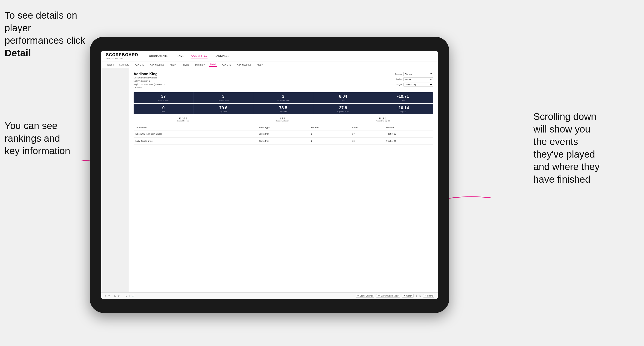 The image size is (644, 346). I want to click on zoom-out-icon: ⊖, so click(126, 296).